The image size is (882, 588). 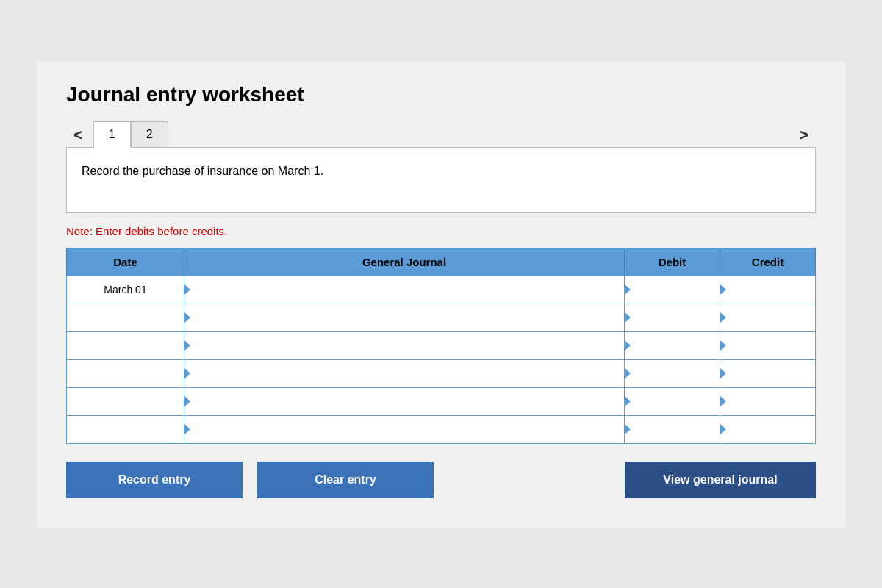 I want to click on record-entry-button: Record entry, so click(x=154, y=480).